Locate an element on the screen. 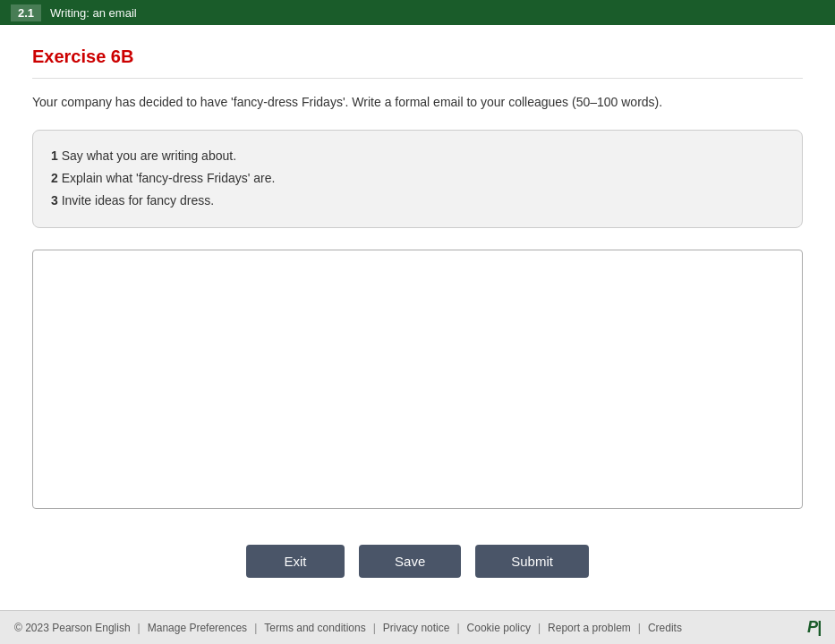 The width and height of the screenshot is (835, 644). exercise-title: Exercise 6B is located at coordinates (417, 57).